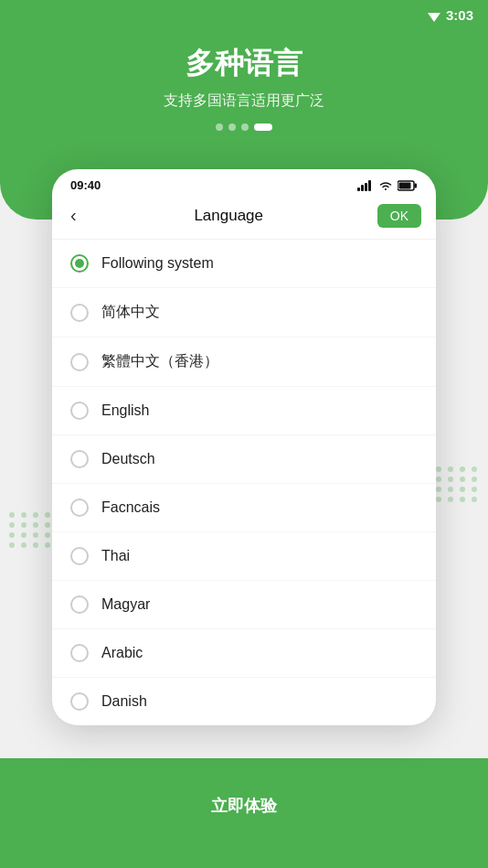 The image size is (488, 868). I want to click on lang-label-english: English, so click(125, 411).